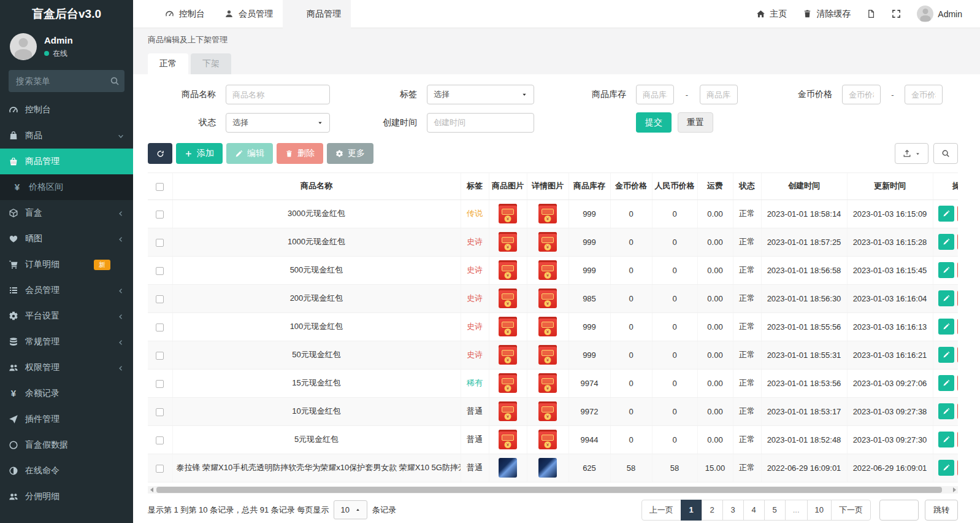  Describe the element at coordinates (897, 14) in the screenshot. I see `fullscreen-button` at that location.